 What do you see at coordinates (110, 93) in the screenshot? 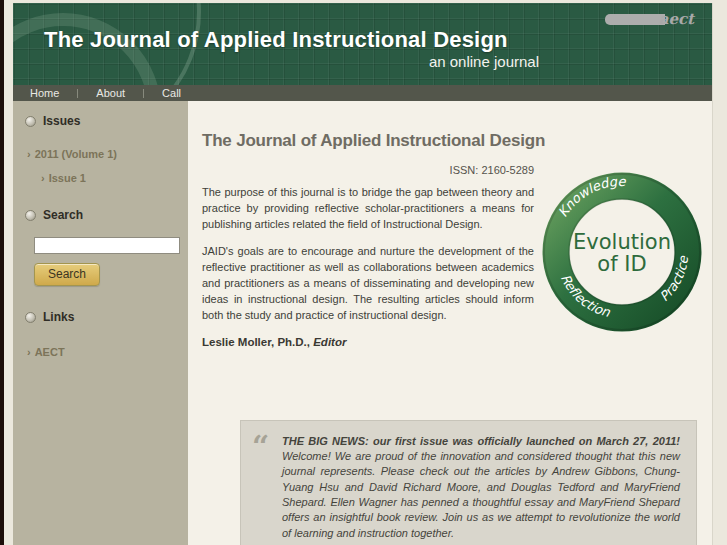
I see `nav-item-about: About` at bounding box center [110, 93].